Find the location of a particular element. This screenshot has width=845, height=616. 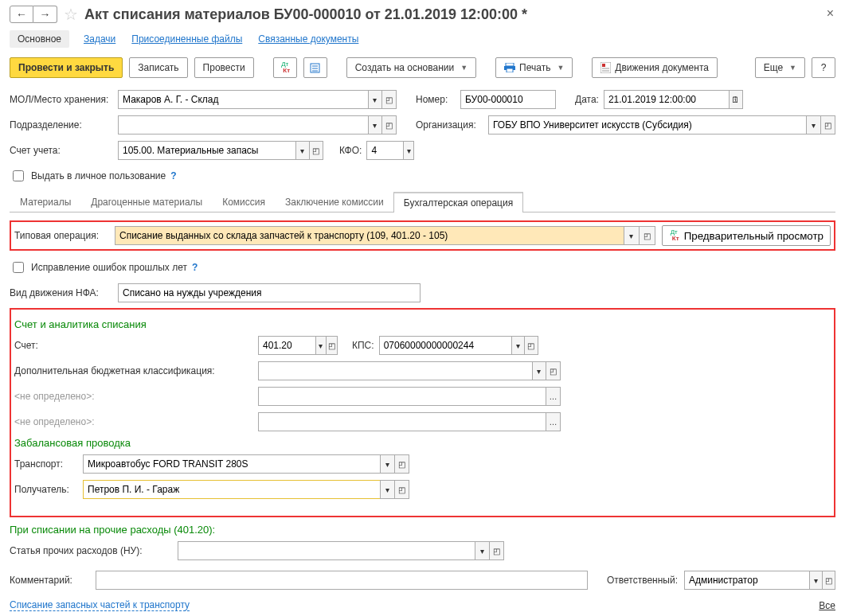

org-input is located at coordinates (647, 125).